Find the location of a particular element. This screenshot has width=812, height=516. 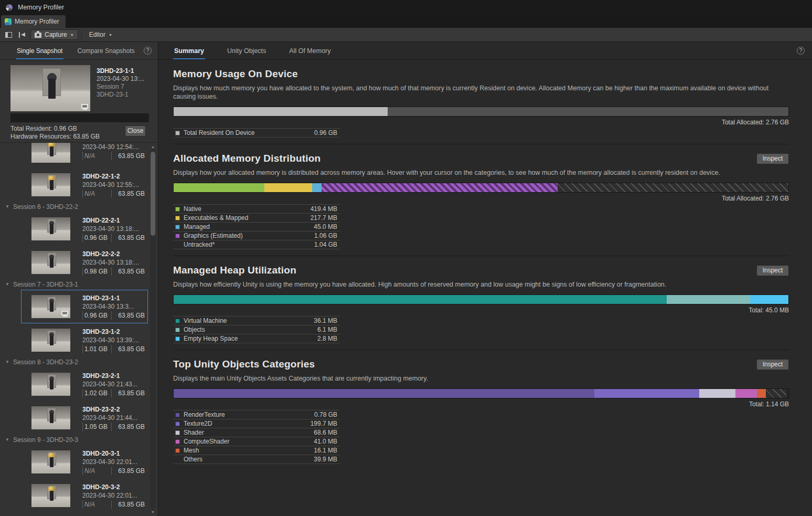

bar-segment-native is located at coordinates (219, 188).